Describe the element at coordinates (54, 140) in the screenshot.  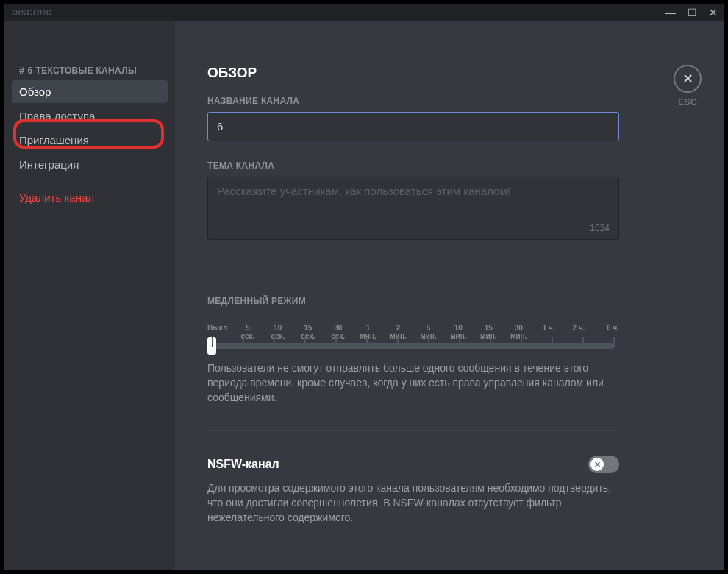
I see `sidebar-item-label: Приглашения` at that location.